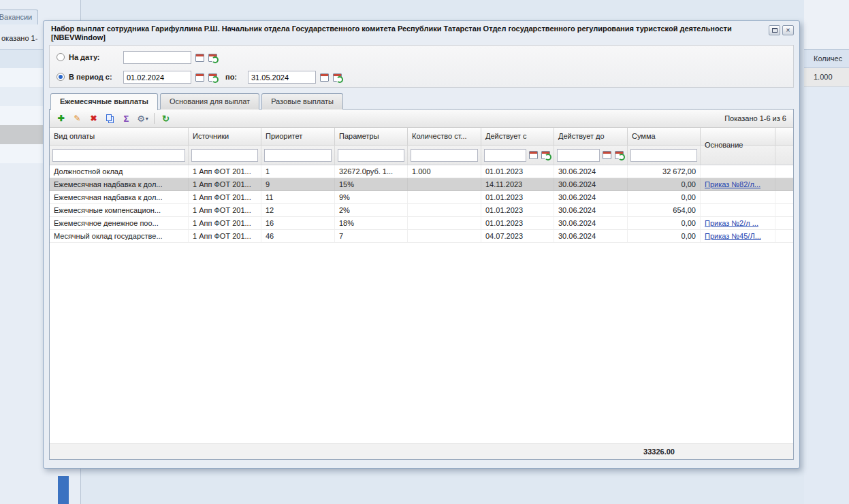 This screenshot has width=849, height=504. Describe the element at coordinates (372, 136) in the screenshot. I see `column-header-parameters: Параметры` at that location.